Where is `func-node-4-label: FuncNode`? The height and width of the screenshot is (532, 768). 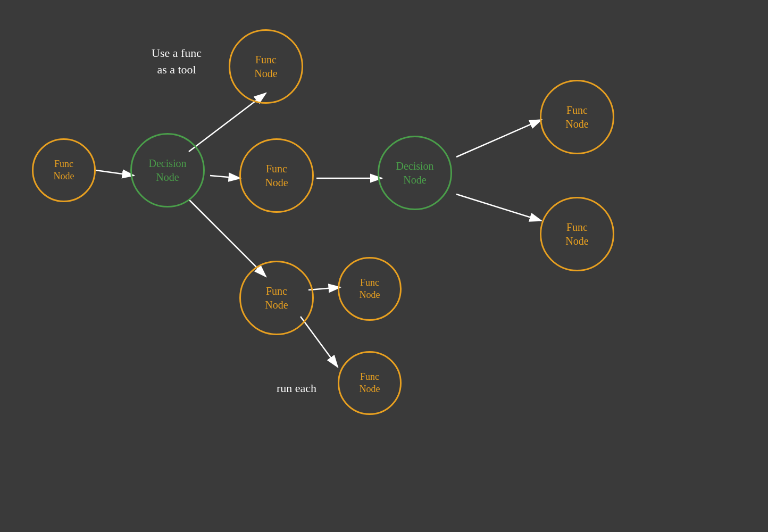 func-node-4-label: FuncNode is located at coordinates (277, 298).